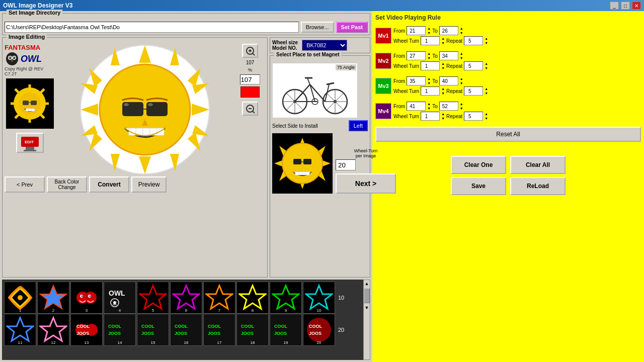 This screenshot has height=362, width=644. Describe the element at coordinates (486, 88) in the screenshot. I see `mv3-repeat-up: ▲` at that location.